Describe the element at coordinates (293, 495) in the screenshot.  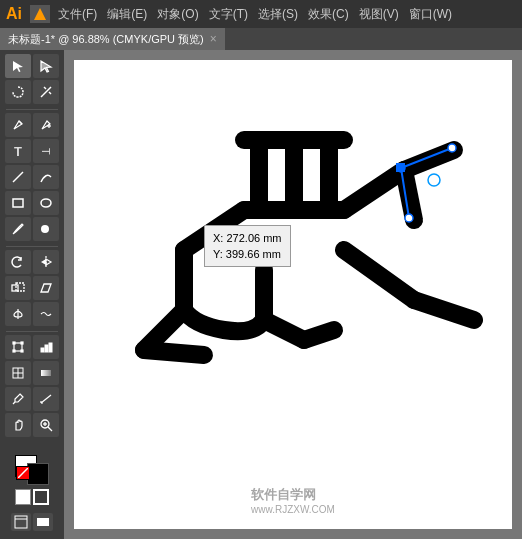
I see `watermark-text: 软件自学网` at that location.